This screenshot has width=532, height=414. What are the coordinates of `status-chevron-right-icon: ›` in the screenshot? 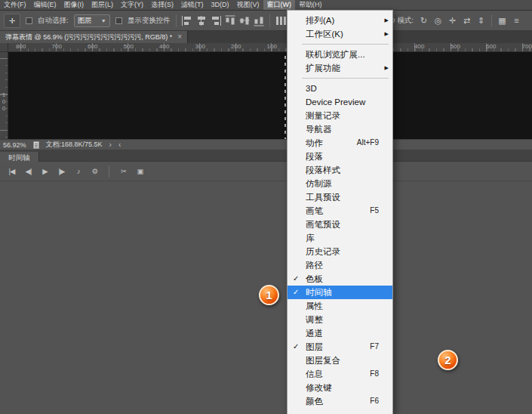 It's located at (110, 145).